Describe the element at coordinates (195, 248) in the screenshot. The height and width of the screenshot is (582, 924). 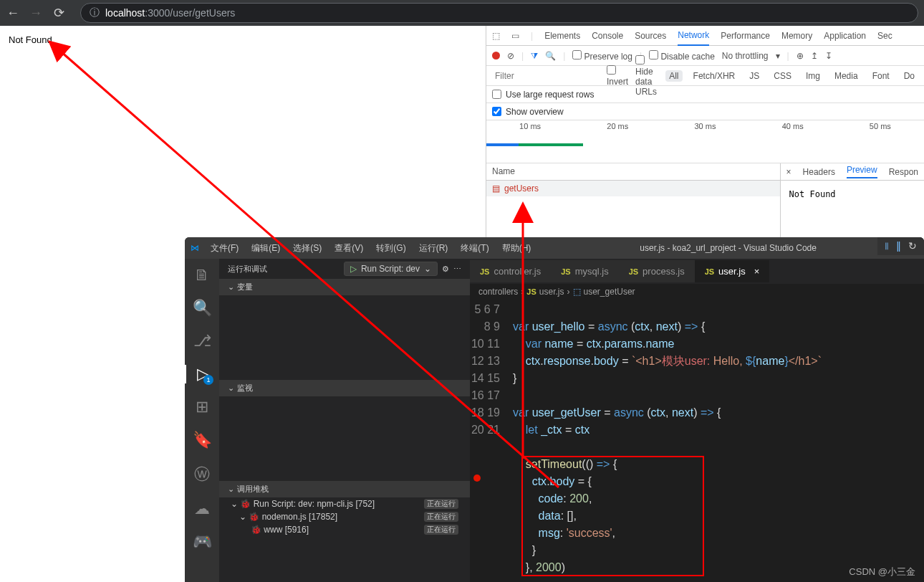
I see `vscode-logo-icon: ⋈` at that location.